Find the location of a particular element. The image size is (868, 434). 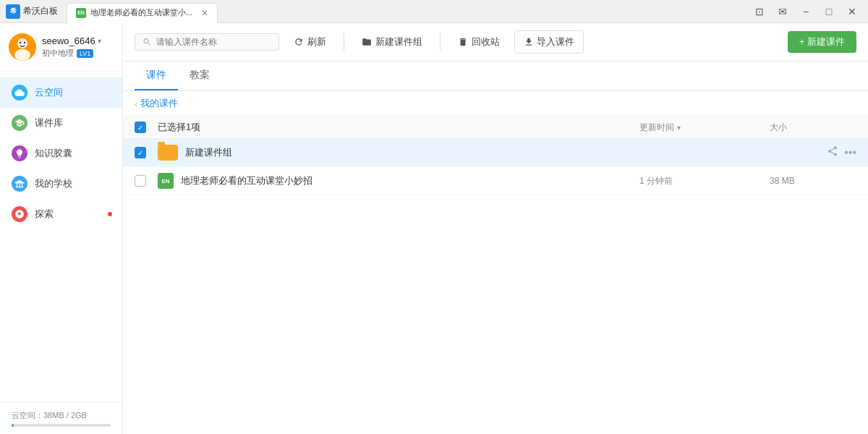

close-button: ✕ is located at coordinates (852, 12).